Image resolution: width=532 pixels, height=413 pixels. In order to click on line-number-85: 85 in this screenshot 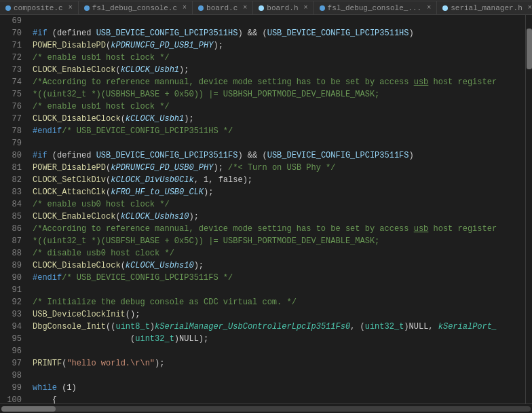, I will do `click(11, 217)`.